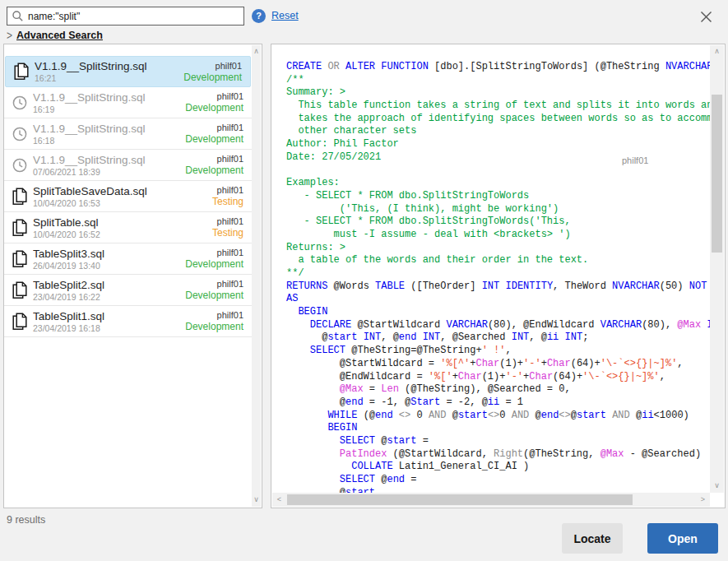  Describe the element at coordinates (128, 72) in the screenshot. I see `list-item: V1.1.9__SplitString.sql16:21philf01Devel…` at that location.